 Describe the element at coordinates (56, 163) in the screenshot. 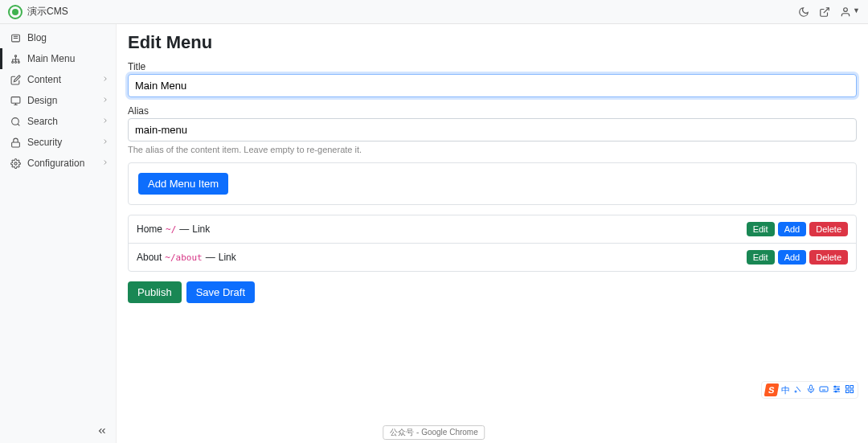

I see `sidebar-item-label: Configuration` at that location.